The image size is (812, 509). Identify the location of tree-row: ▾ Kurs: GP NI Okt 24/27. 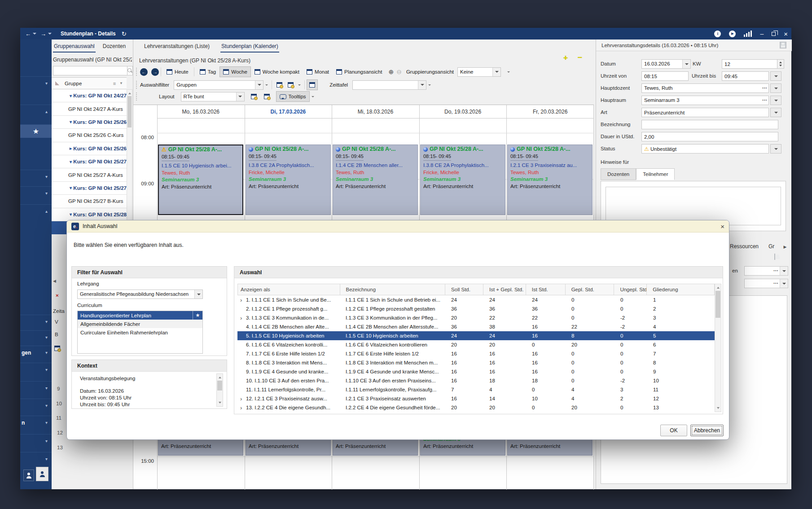
(89, 96).